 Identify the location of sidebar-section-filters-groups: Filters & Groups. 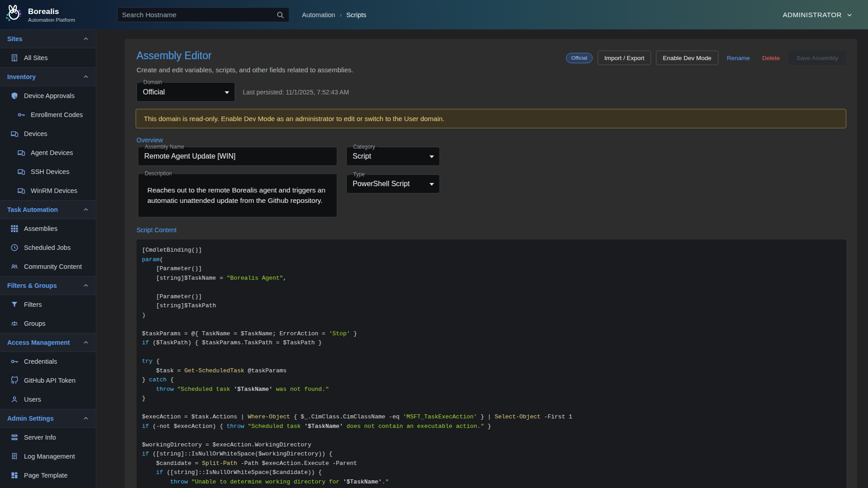
(48, 286).